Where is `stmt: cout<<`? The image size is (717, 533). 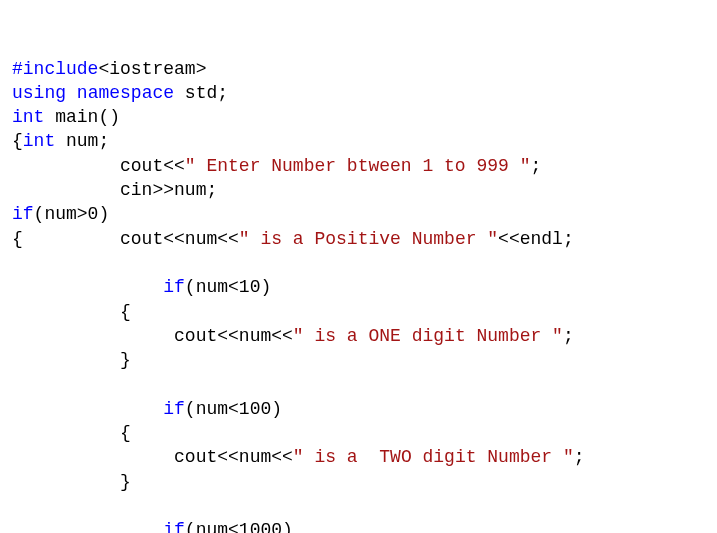 stmt: cout<< is located at coordinates (98, 166).